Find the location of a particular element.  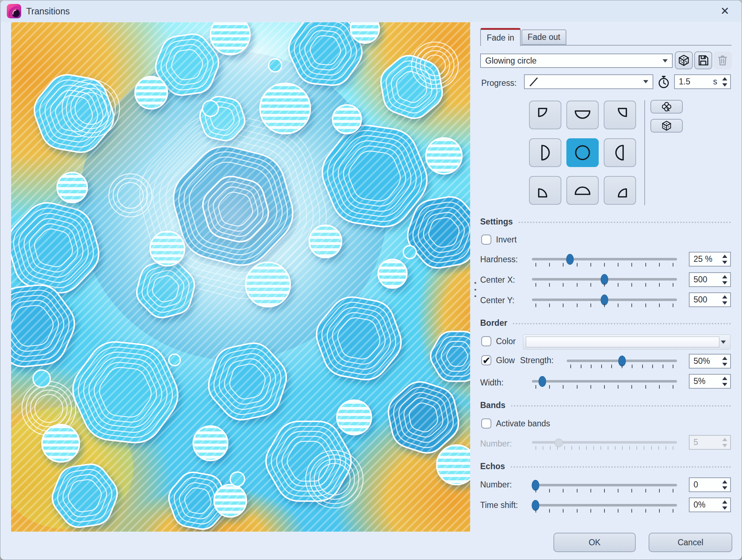

activate-bands-checkbox is located at coordinates (486, 424).